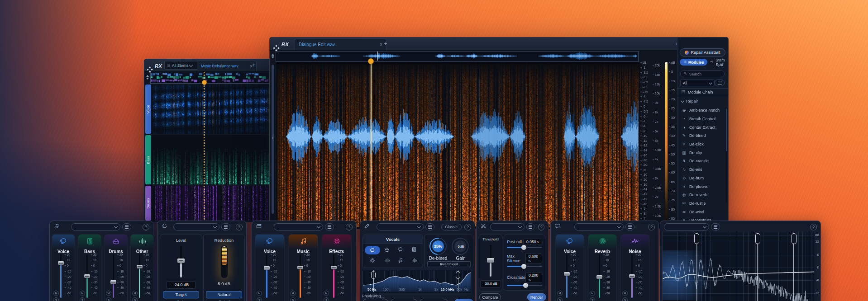 The width and height of the screenshot is (868, 301). Describe the element at coordinates (386, 43) in the screenshot. I see `add-tab-button: +` at that location.